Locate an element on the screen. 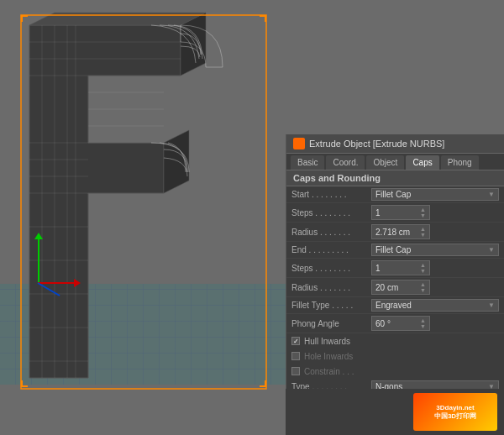  panel-title-bar: Extrude Object [Extrude NURBS] is located at coordinates (395, 144).